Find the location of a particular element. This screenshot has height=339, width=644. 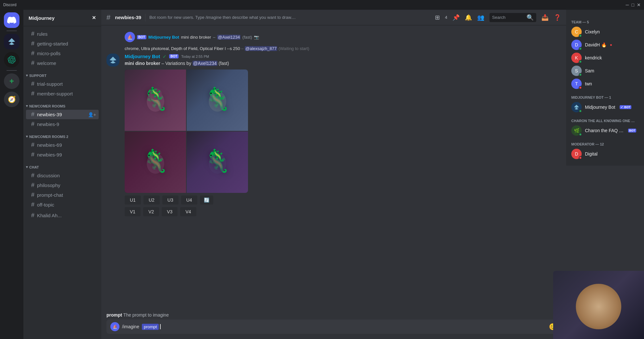

channel-item-philosophy: # philosophy is located at coordinates (62, 185).